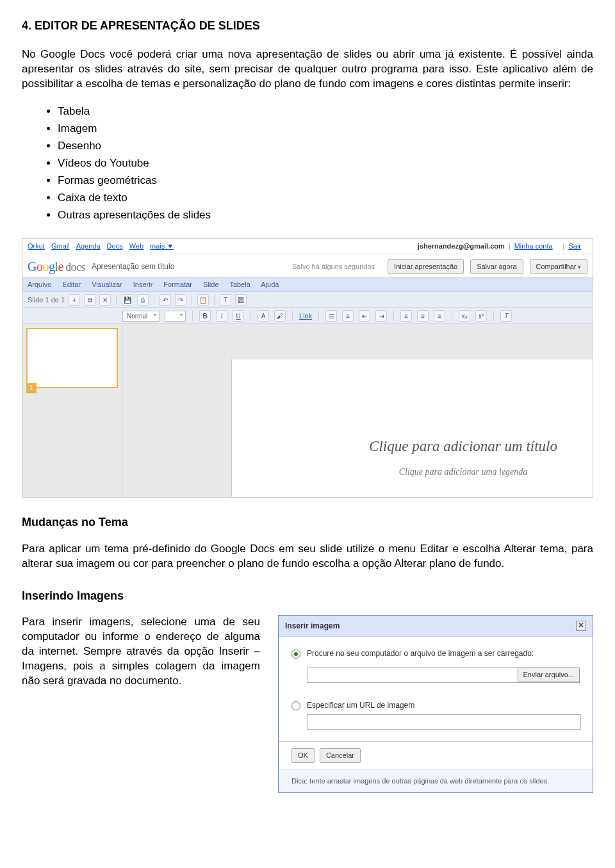 The image size is (615, 868). Describe the element at coordinates (178, 284) in the screenshot. I see `menu-formatar: Formatar` at that location.